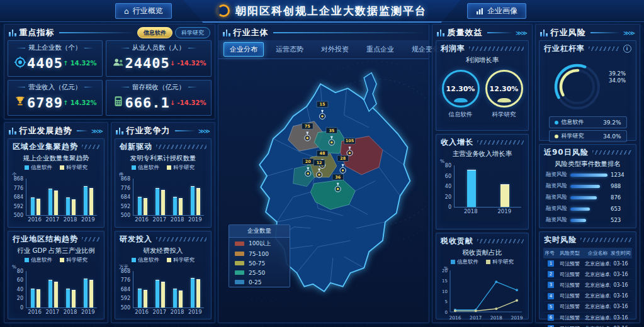 The width and height of the screenshot is (644, 327). Describe the element at coordinates (380, 49) in the screenshot. I see `tab-重点企业: 重点企业` at that location.